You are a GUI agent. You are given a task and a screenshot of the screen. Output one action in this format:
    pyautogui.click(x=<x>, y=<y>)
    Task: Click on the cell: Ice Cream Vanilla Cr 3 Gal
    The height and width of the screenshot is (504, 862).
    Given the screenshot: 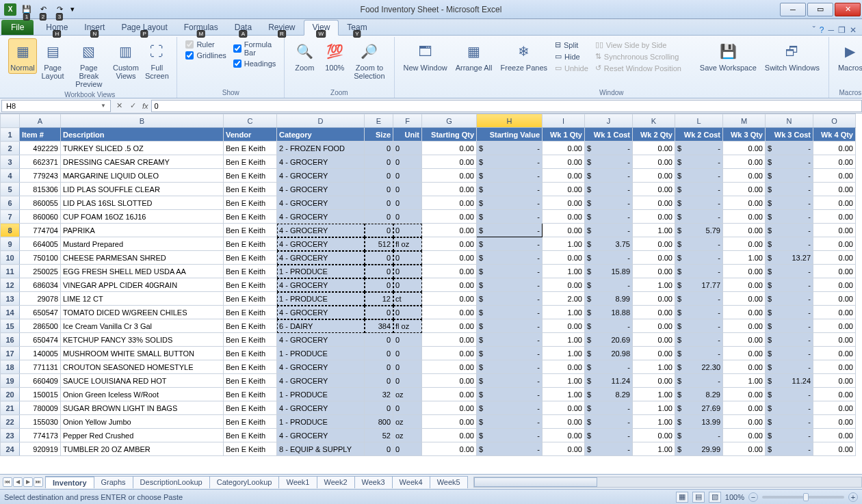 What is the action you would take?
    pyautogui.click(x=142, y=326)
    